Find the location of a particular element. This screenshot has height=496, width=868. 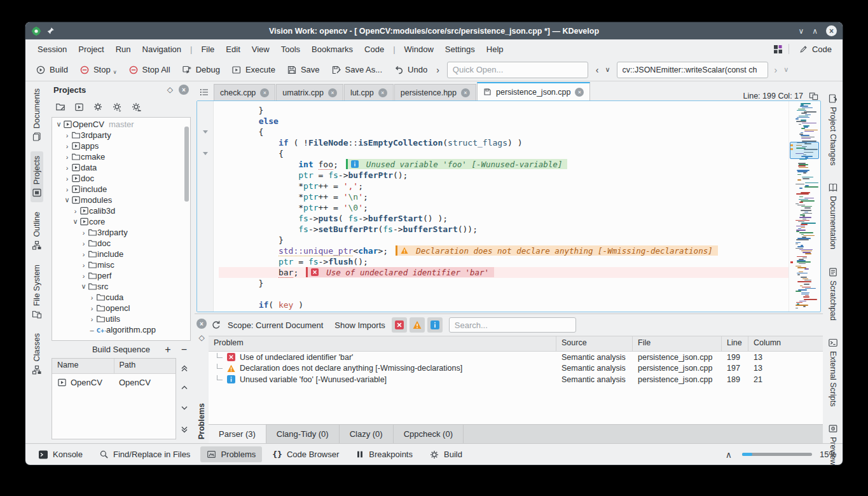

menu-settings: Settings is located at coordinates (460, 50).